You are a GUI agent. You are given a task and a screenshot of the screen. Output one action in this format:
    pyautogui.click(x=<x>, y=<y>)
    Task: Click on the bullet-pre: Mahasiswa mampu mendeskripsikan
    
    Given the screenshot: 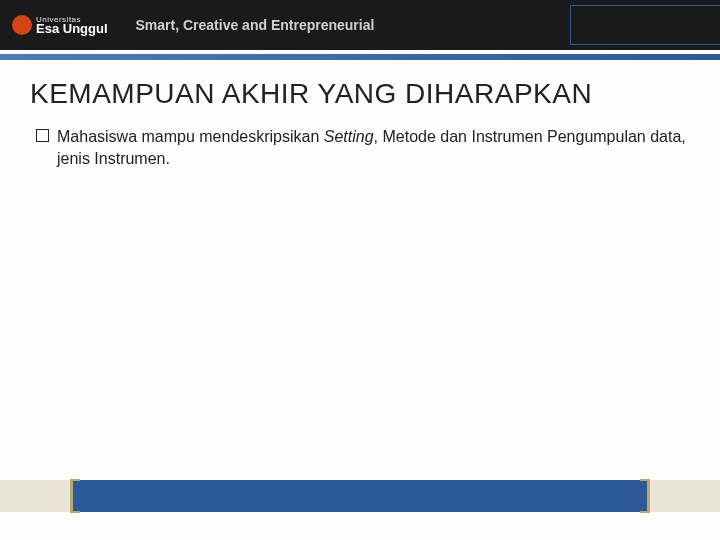 What is the action you would take?
    pyautogui.click(x=190, y=136)
    